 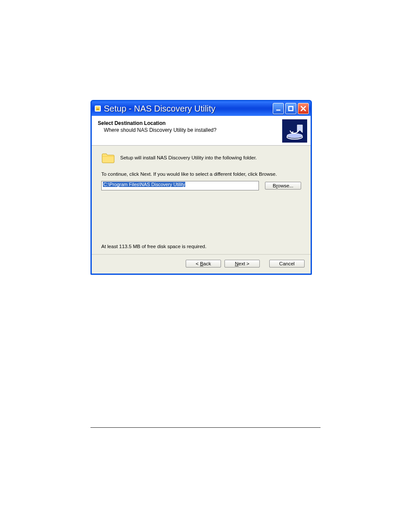 What do you see at coordinates (190, 123) in the screenshot?
I see `header-title: Select Destination Location` at bounding box center [190, 123].